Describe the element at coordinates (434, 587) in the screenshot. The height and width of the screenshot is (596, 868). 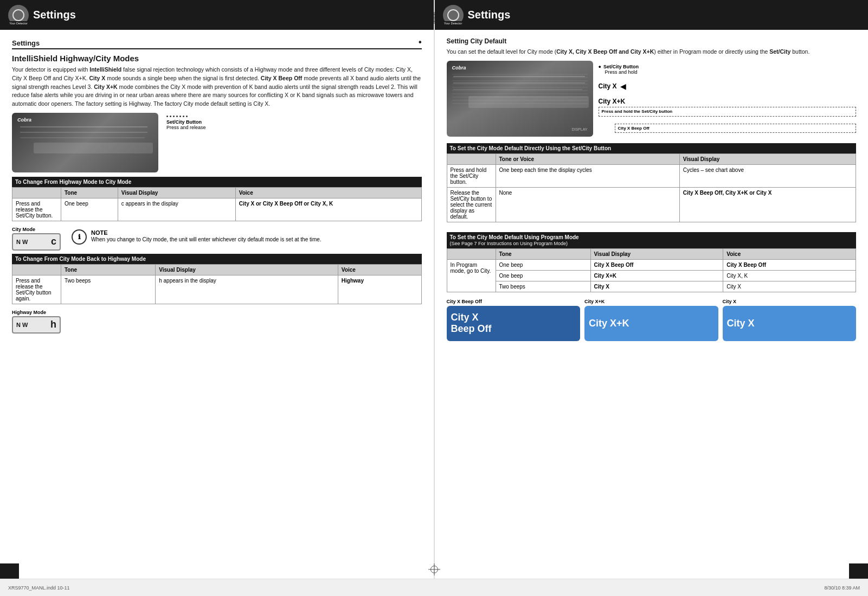
I see `bottom-file-strip: XRS9770_MANL.indd 10-11 8/30/10 8:39 AM` at that location.